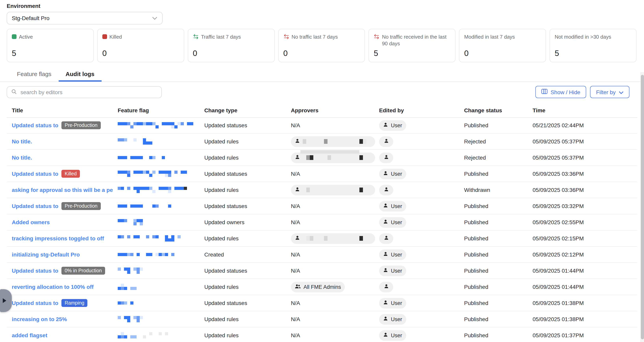  I want to click on environment-select: Stg-Default Pro, so click(84, 18).